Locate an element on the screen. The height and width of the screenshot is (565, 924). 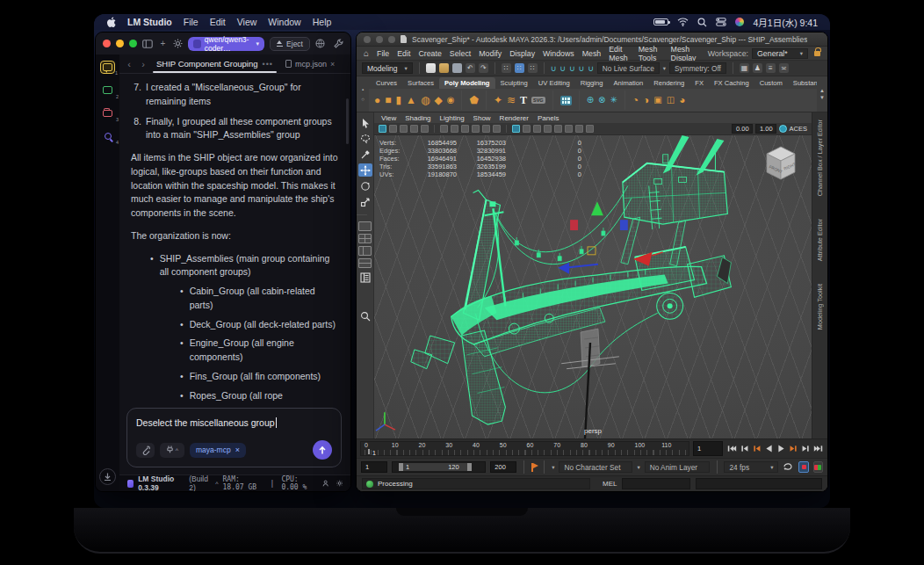
platonic-solid-icon: ⬟ is located at coordinates (473, 100).